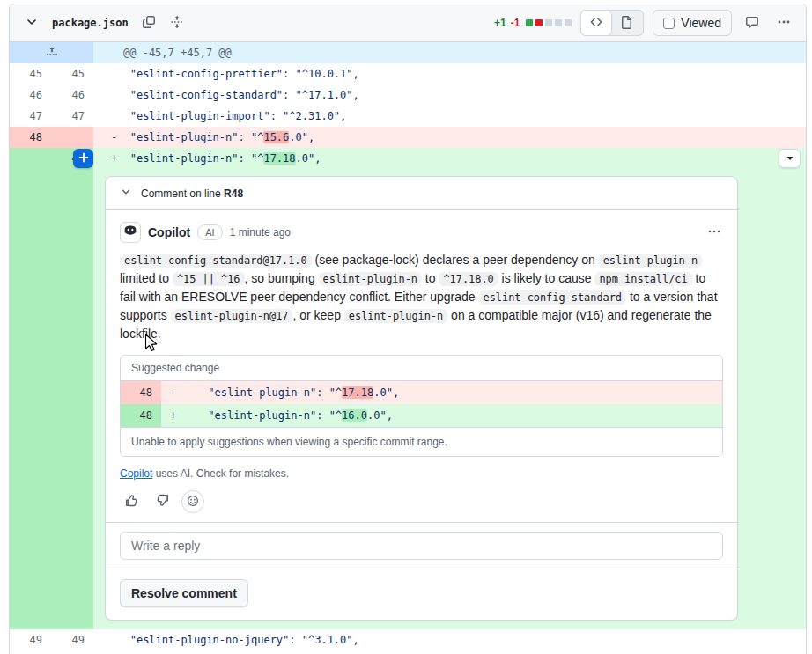 This screenshot has height=654, width=812. I want to click on code-line: "eslint-config-standard": "^17.1.0",, so click(449, 95).